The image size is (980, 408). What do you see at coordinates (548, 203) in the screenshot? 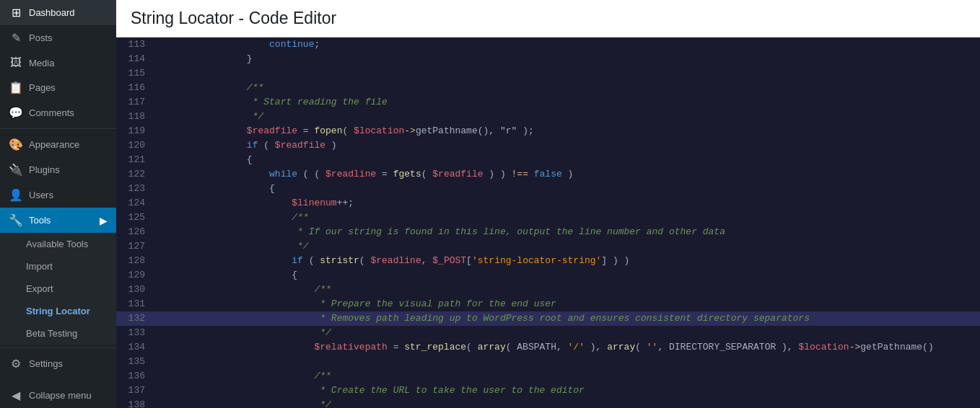
I see `code-line: 124 $linenum++;` at bounding box center [548, 203].